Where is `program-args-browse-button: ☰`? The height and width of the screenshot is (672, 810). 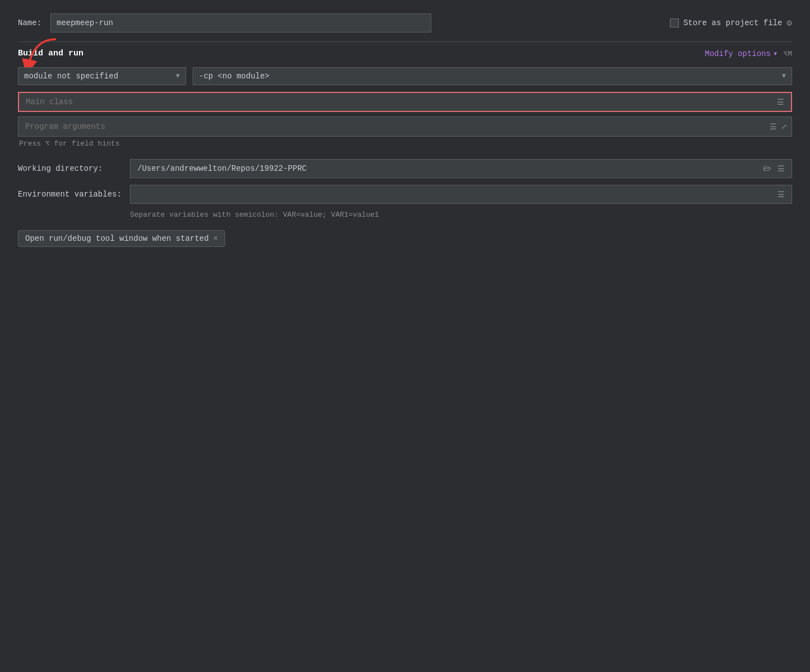
program-args-browse-button: ☰ is located at coordinates (773, 127).